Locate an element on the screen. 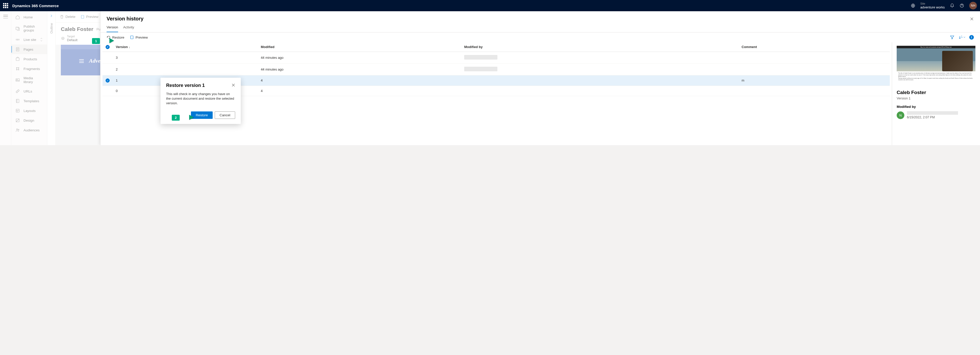 This screenshot has width=980, height=355. sort-arrow-icon: ↓ is located at coordinates (130, 47).